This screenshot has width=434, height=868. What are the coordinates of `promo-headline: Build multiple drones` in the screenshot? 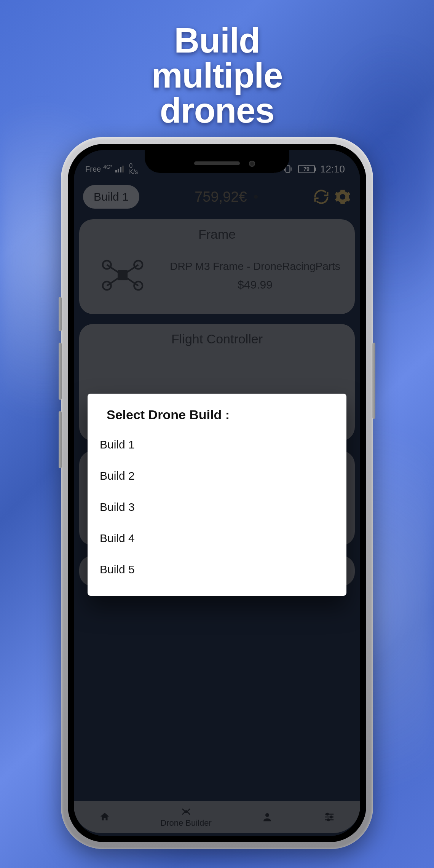 It's located at (217, 64).